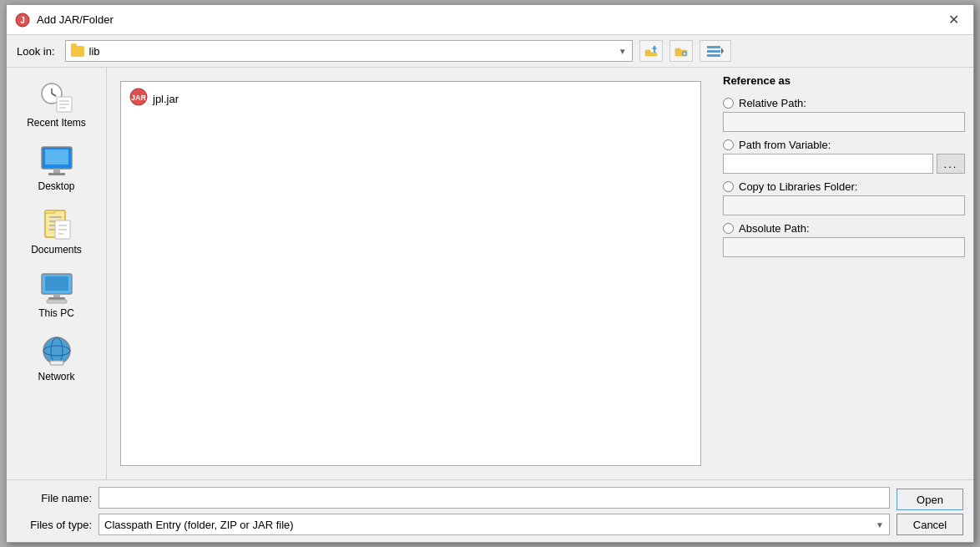 This screenshot has width=980, height=547. I want to click on sidebar-item-label: Network, so click(56, 377).